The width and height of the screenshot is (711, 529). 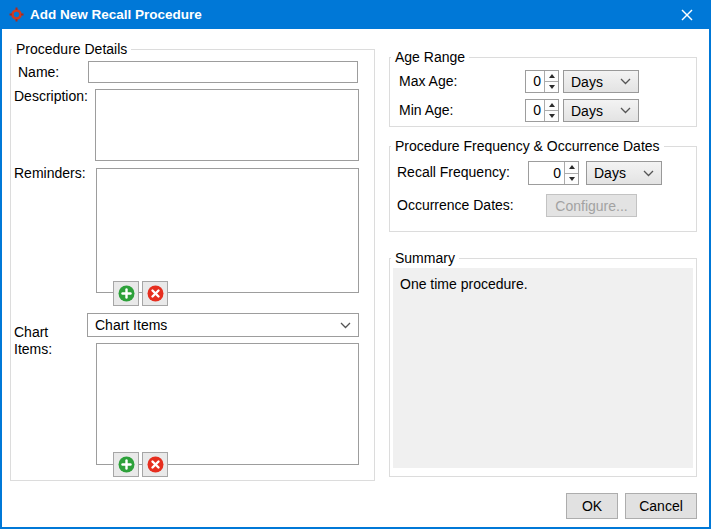 I want to click on max-age-label: Max Age:, so click(x=428, y=82).